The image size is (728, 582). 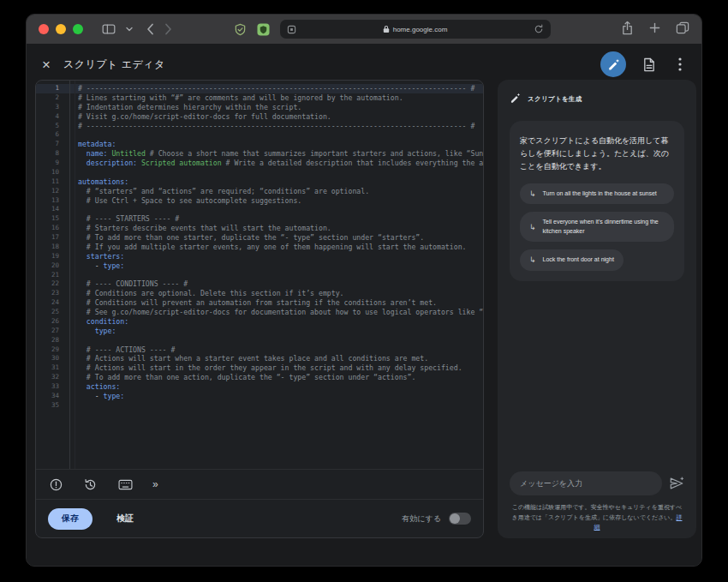 I want to click on close-icon: ×, so click(x=46, y=65).